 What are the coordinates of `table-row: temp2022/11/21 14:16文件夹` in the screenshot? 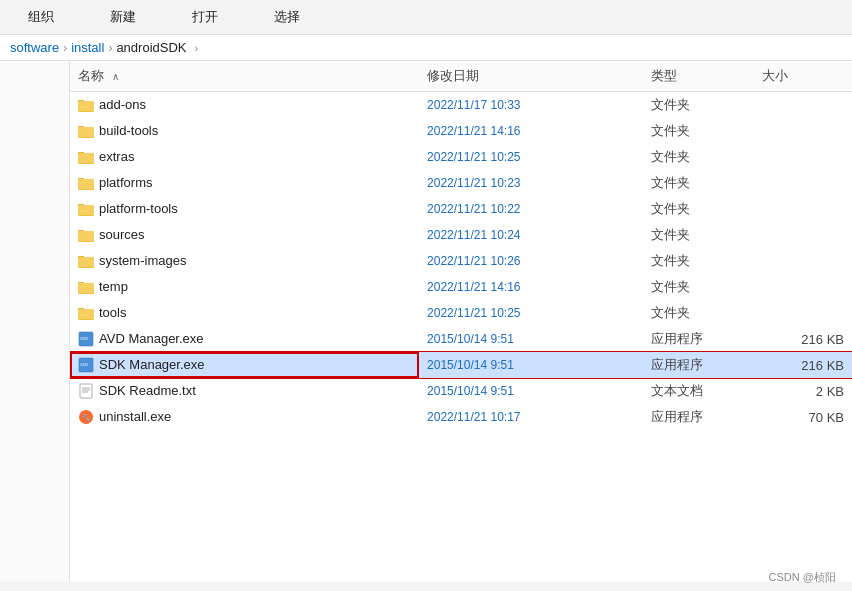 It's located at (461, 287).